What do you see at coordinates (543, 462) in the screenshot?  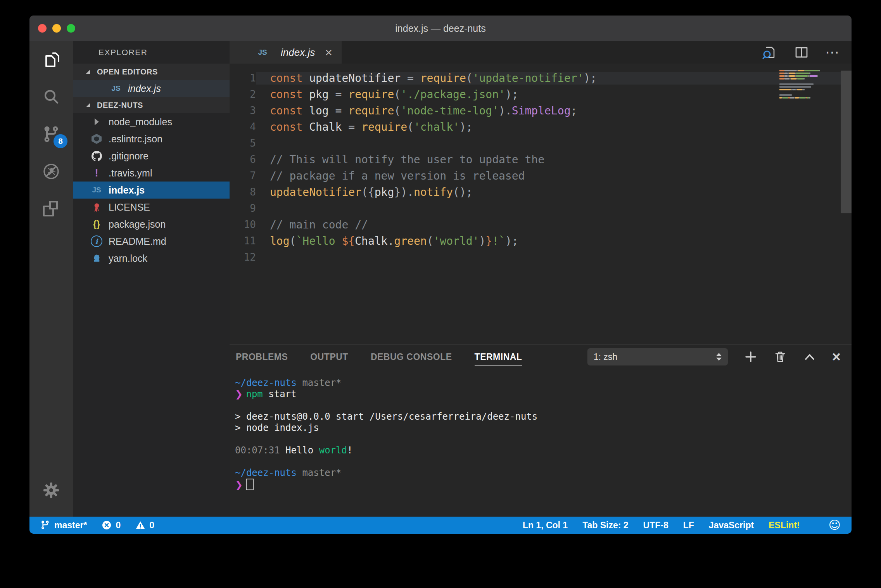 I see `terminal-line` at bounding box center [543, 462].